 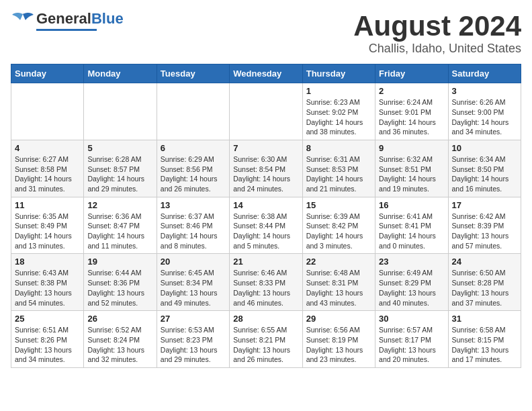 I want to click on cell-info-text: Sunrise: 6:50 AM Sunset: 8:28 PM Dayligh…, so click(x=485, y=287).